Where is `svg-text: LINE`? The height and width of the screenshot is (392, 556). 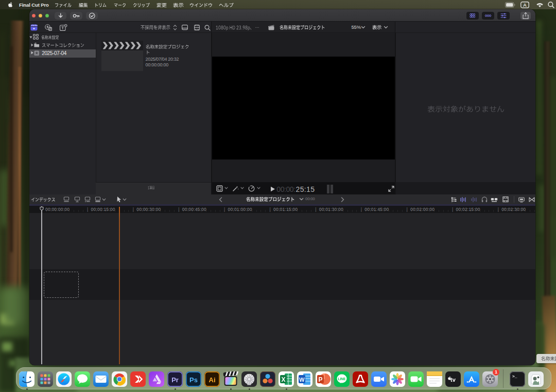 svg-text: LINE is located at coordinates (342, 379).